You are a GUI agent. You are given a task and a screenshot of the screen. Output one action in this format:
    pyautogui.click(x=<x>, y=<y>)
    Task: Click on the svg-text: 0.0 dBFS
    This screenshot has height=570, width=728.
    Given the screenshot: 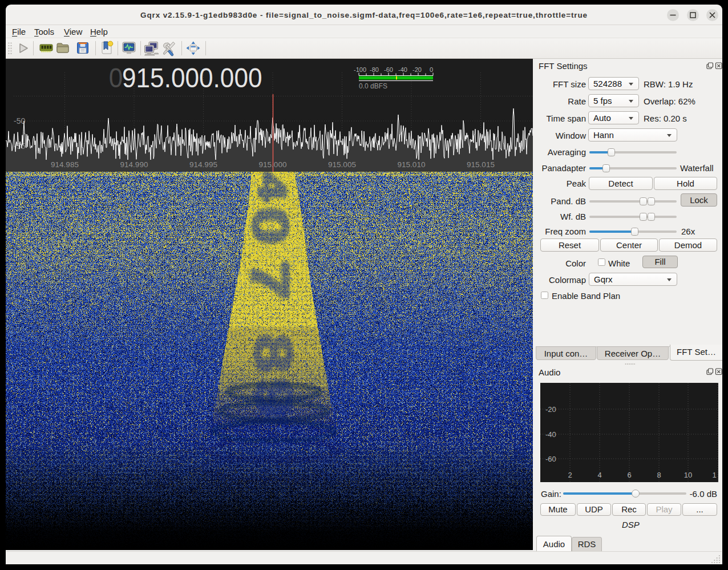 What is the action you would take?
    pyautogui.click(x=373, y=86)
    